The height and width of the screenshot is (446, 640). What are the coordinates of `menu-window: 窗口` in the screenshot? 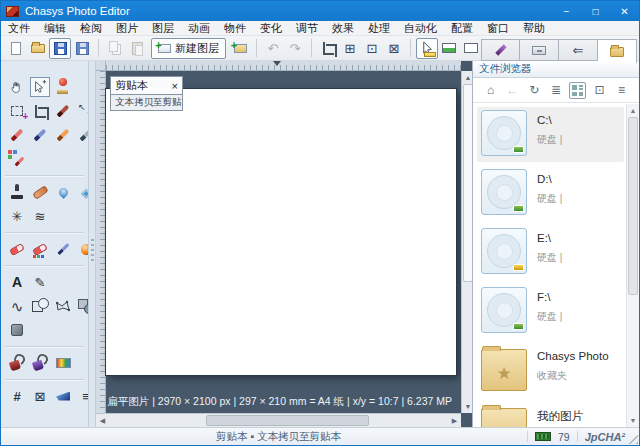 It's located at (498, 28).